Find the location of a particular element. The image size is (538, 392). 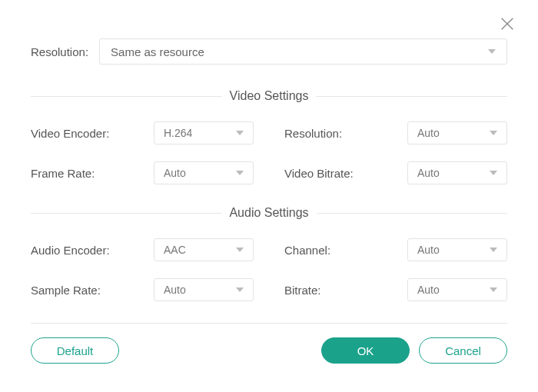

top-resolution-label: Resolution: is located at coordinates (60, 52).